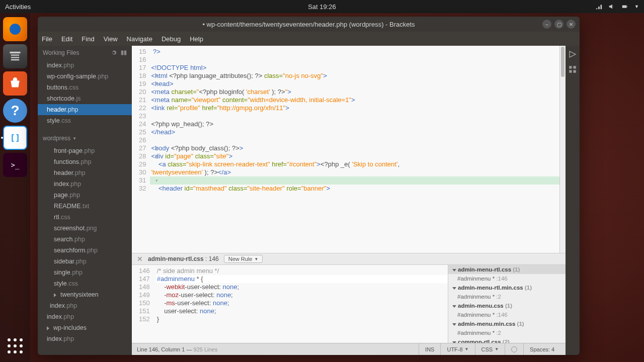 Image resolution: width=644 pixels, height=362 pixels. I want to click on file-item: single.php, so click(85, 273).